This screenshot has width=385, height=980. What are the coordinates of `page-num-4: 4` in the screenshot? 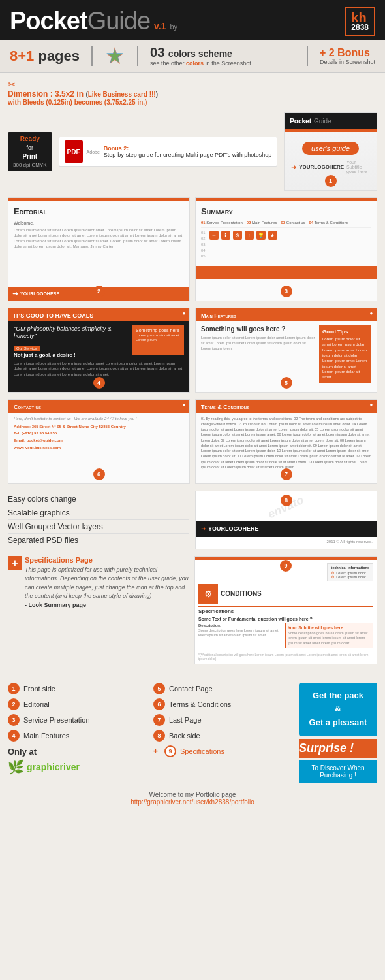 It's located at (14, 736).